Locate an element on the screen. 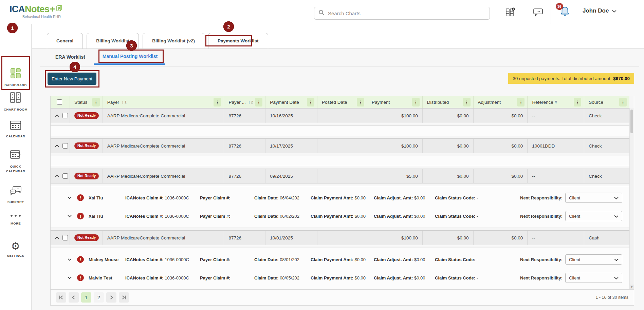  sidebar-item-calendar: CALENDAR is located at coordinates (16, 129).